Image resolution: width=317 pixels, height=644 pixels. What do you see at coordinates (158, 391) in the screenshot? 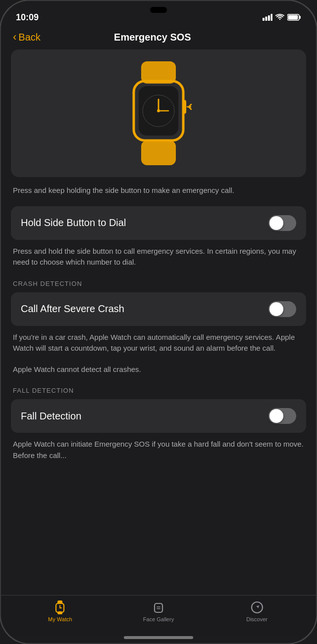
I see `fall-detection-header: FALL DETECTION` at bounding box center [158, 391].